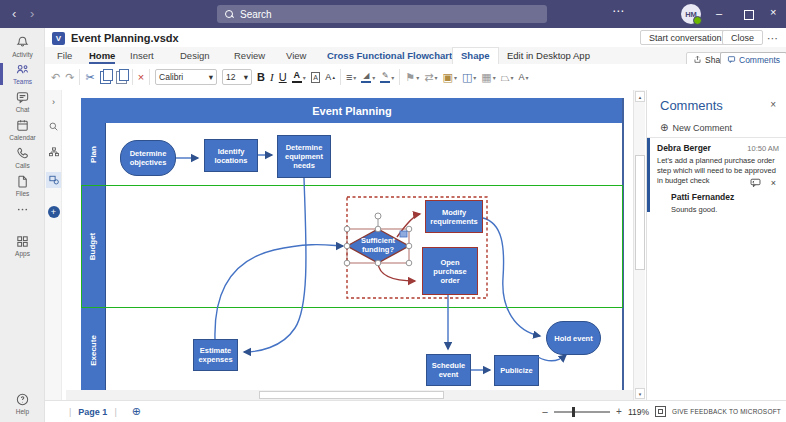 The width and height of the screenshot is (786, 422). I want to click on arrange-button: ⇄▾, so click(430, 78).